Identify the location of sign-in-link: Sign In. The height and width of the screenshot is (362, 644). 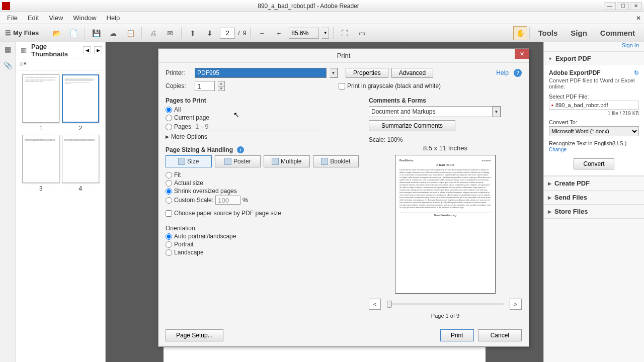
(630, 45).